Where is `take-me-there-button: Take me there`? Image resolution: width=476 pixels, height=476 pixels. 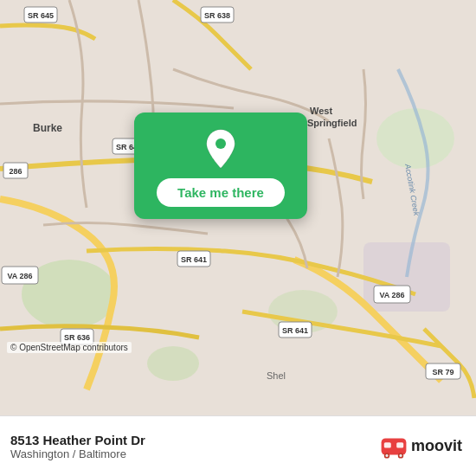 take-me-there-button: Take me there is located at coordinates (221, 192).